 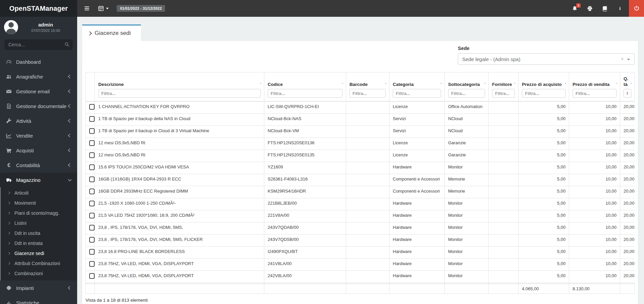 What do you see at coordinates (360, 108) in the screenshot?
I see `table-row: 1 CHANNEL ACTIVATION KEY FOR QVRPROLIC-S…` at bounding box center [360, 108].